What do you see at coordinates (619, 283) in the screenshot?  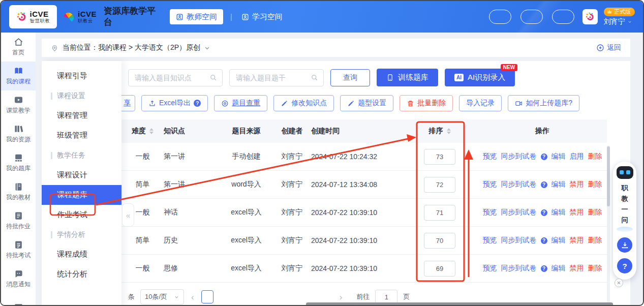 I see `close-widget-icon: ✕` at bounding box center [619, 283].